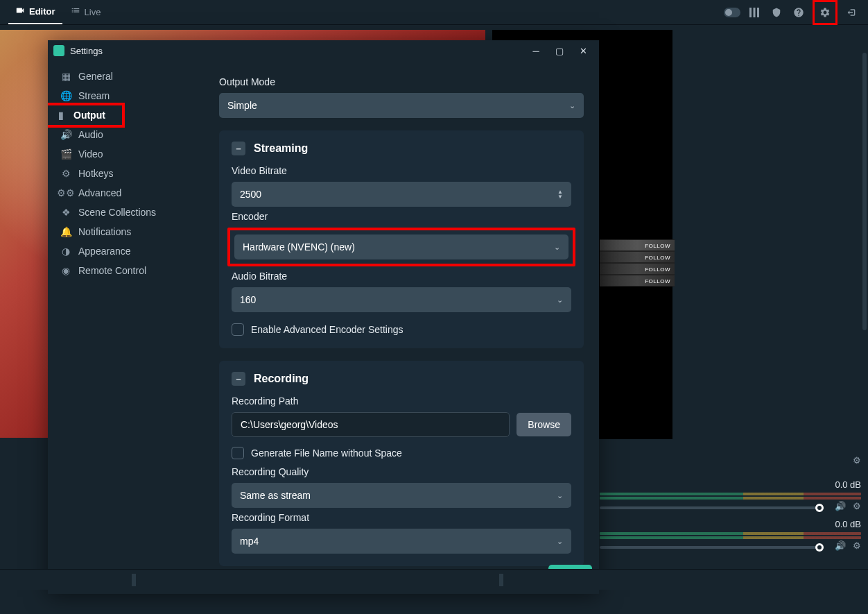 This screenshot has height=614, width=868. I want to click on recording-path-input, so click(370, 425).